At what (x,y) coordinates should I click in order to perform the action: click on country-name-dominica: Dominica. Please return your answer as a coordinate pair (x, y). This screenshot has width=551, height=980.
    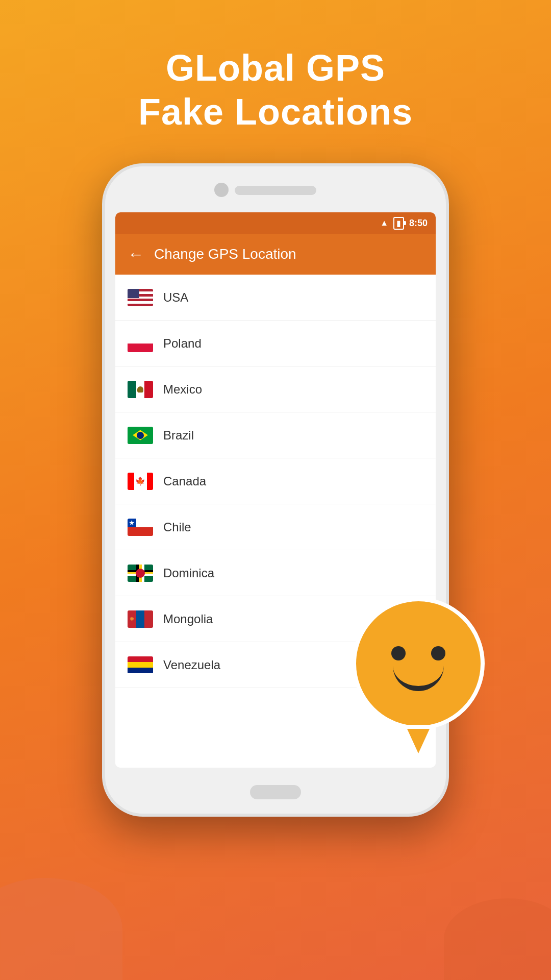
    Looking at the image, I should click on (189, 573).